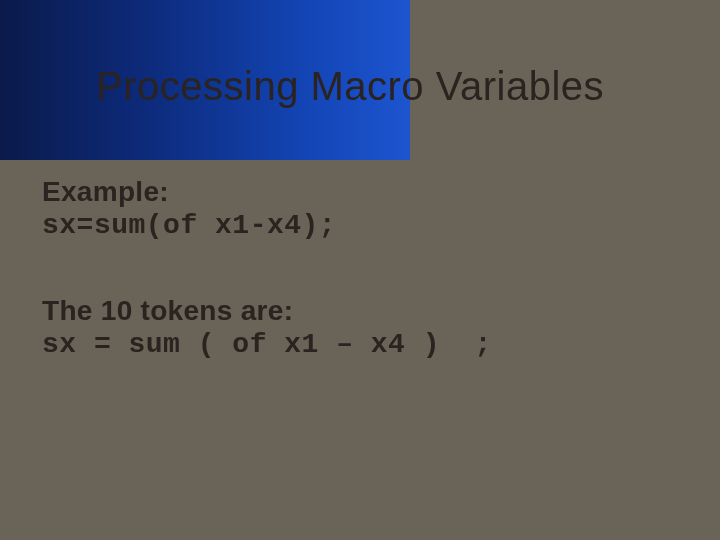 Image resolution: width=720 pixels, height=540 pixels. I want to click on tokens-code: sx = sum ( of x1 – x4 ) ;, so click(360, 344).